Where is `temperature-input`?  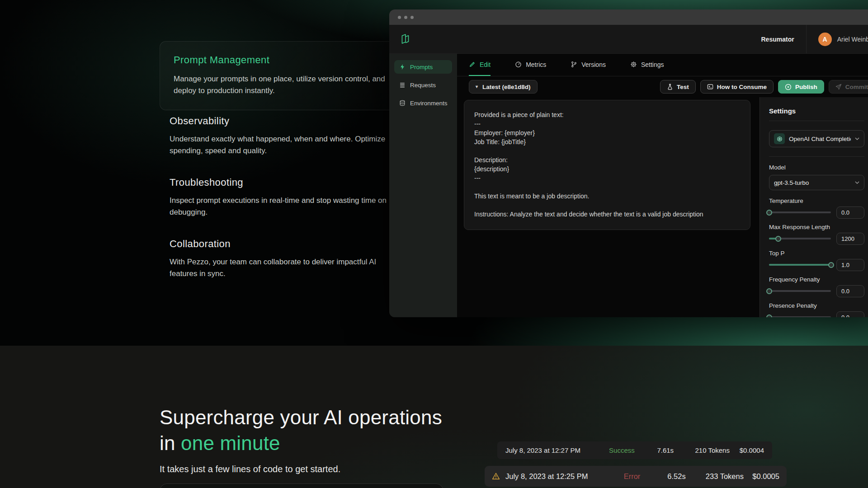
temperature-input is located at coordinates (850, 212).